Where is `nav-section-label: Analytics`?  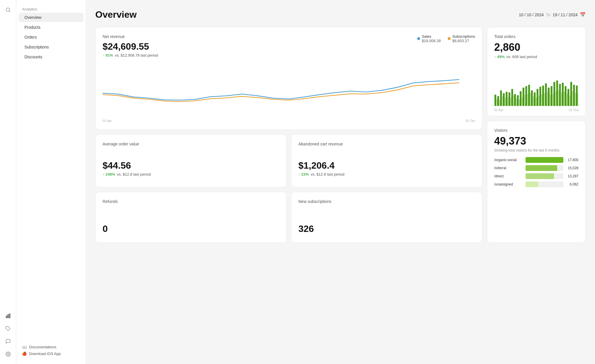
nav-section-label: Analytics is located at coordinates (51, 9).